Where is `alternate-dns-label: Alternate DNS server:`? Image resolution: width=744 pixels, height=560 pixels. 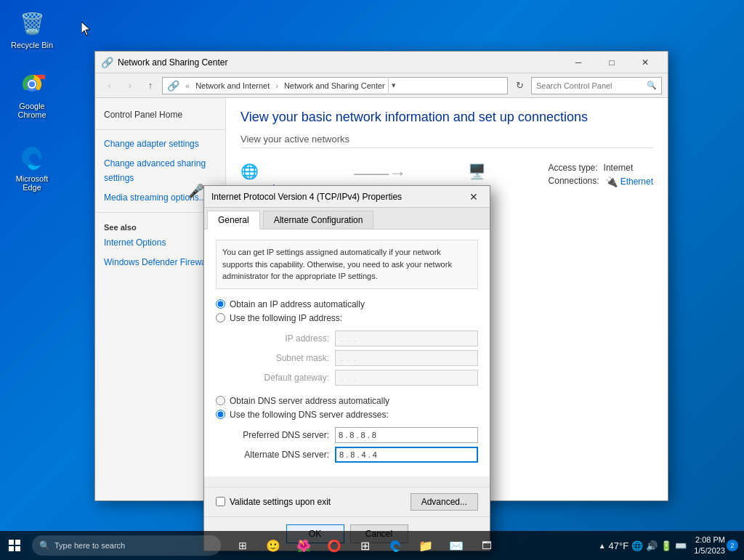
alternate-dns-label: Alternate DNS server: is located at coordinates (278, 455).